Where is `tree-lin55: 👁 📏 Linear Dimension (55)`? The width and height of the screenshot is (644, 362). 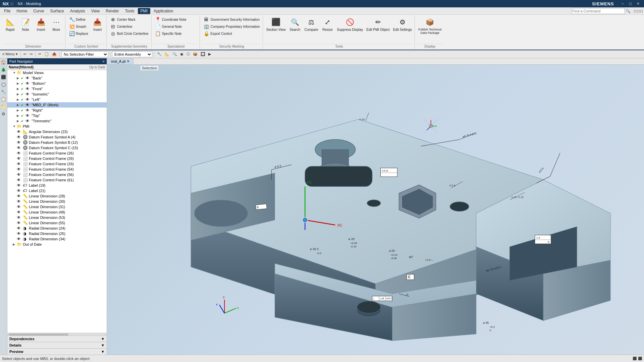 tree-lin55: 👁 📏 Linear Dimension (55) is located at coordinates (57, 223).